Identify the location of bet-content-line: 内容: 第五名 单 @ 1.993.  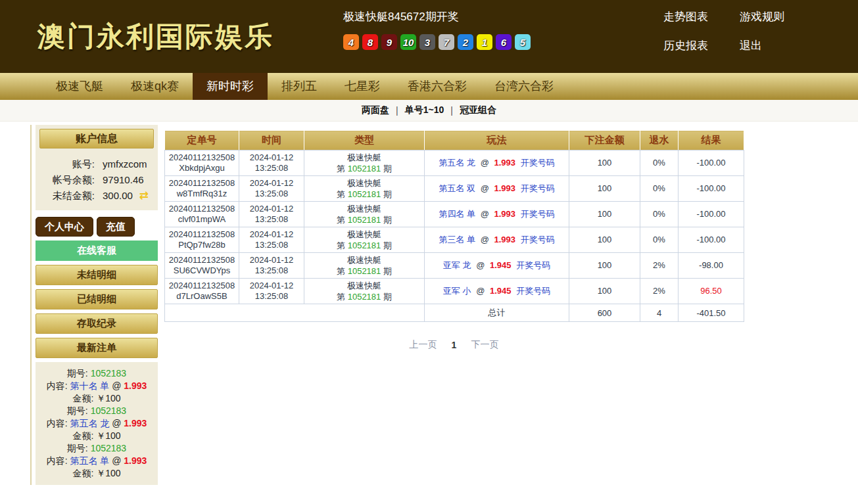
(97, 461).